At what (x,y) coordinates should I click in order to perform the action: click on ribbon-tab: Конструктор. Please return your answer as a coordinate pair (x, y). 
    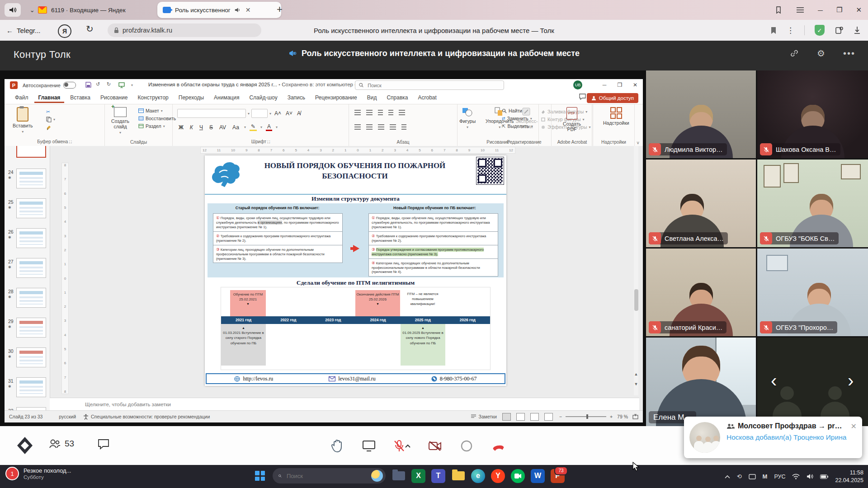
    Looking at the image, I should click on (153, 98).